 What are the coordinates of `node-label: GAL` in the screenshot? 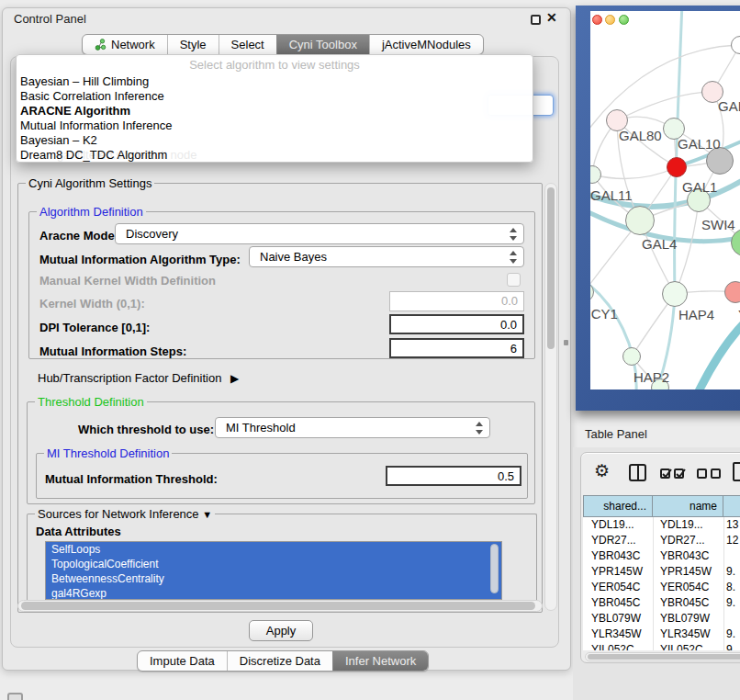 It's located at (729, 107).